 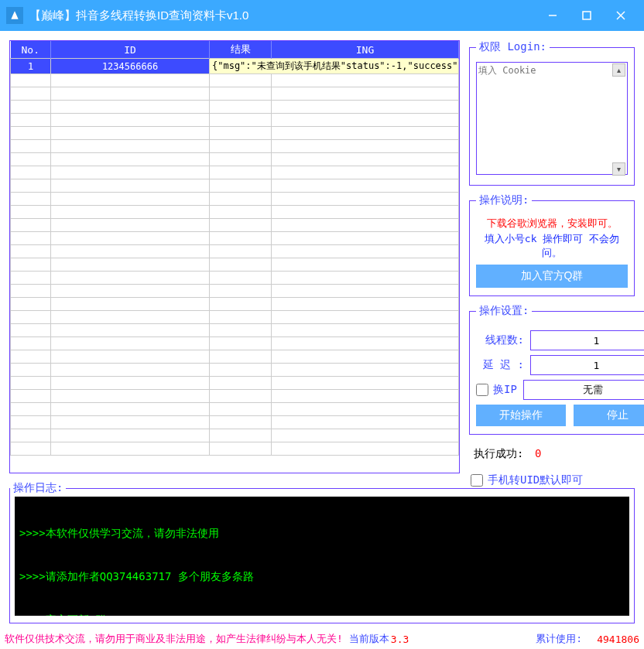 I want to click on instruction-line2: 填入小号ck 操作即可 不会勿问。, so click(x=552, y=246).